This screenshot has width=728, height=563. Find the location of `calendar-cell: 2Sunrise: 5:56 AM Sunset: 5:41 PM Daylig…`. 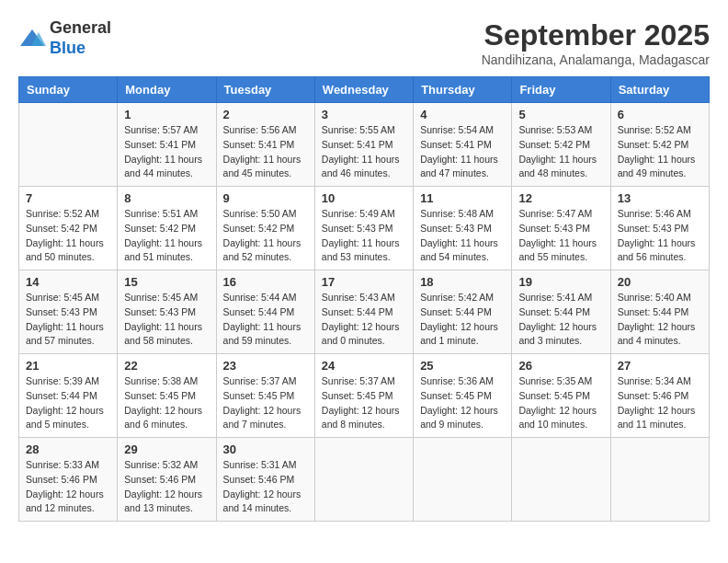

calendar-cell: 2Sunrise: 5:56 AM Sunset: 5:41 PM Daylig… is located at coordinates (265, 145).